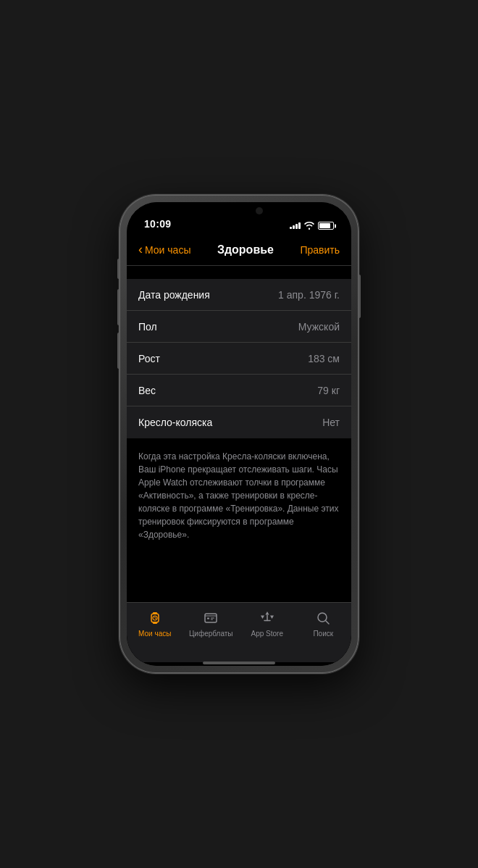 This screenshot has width=478, height=868. I want to click on table-row: Дата рождения 1 апр. 1976 г., so click(239, 295).